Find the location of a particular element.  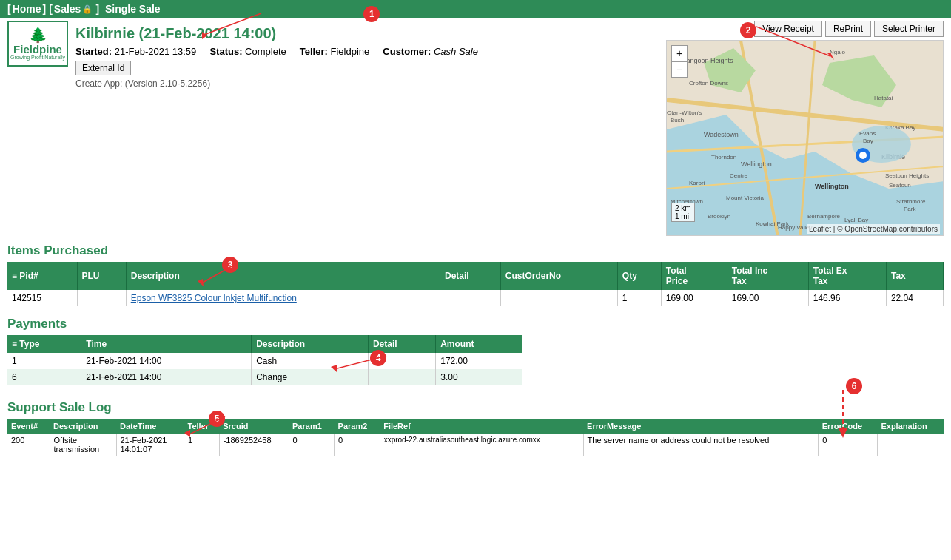

nav-sep1: ] [ is located at coordinates (47, 9).